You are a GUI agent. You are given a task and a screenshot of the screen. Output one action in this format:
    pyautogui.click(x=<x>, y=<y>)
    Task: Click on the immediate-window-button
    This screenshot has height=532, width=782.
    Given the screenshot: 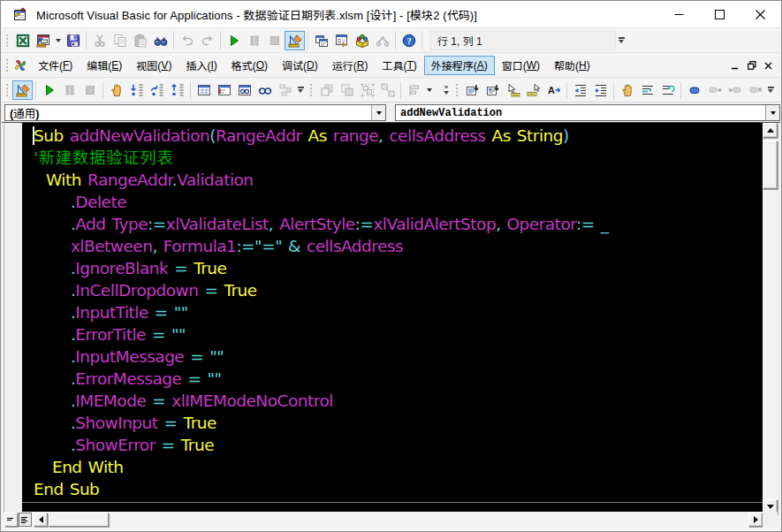 What is the action you would take?
    pyautogui.click(x=224, y=90)
    